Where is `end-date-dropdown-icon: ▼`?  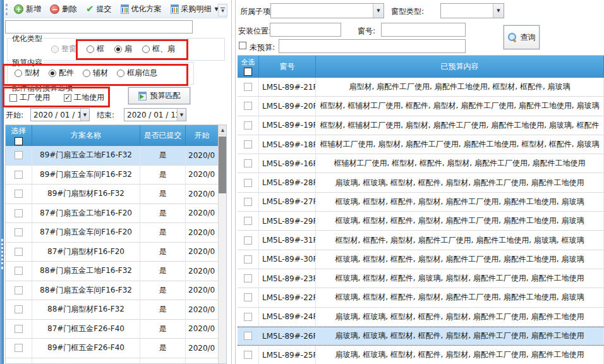
end-date-dropdown-icon: ▼ is located at coordinates (181, 115).